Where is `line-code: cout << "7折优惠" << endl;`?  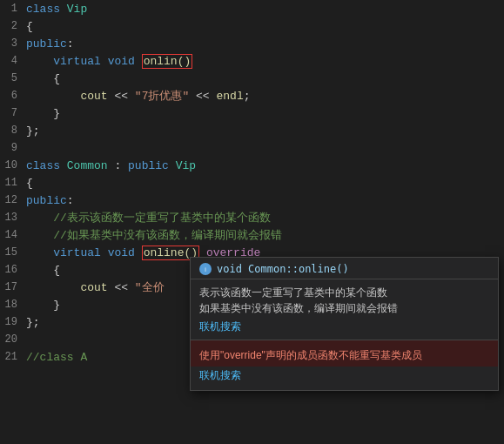
line-code: cout << "7折优惠" << endl; is located at coordinates (138, 96).